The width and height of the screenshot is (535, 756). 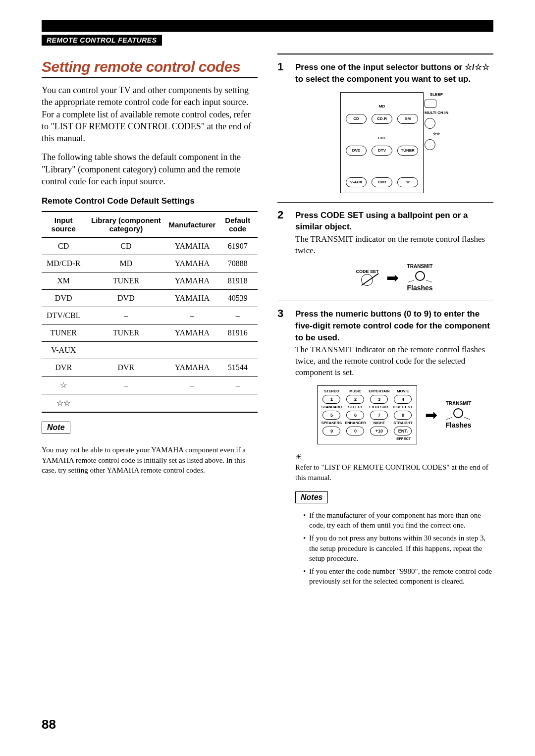 What do you see at coordinates (150, 264) in the screenshot?
I see `table-row: MD/CD-RMDYAMAHA70888` at bounding box center [150, 264].